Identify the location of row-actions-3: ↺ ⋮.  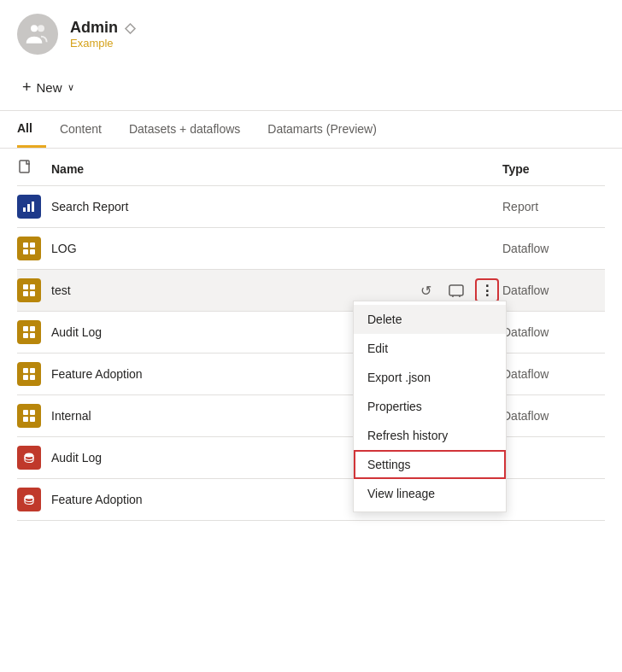
(456, 290).